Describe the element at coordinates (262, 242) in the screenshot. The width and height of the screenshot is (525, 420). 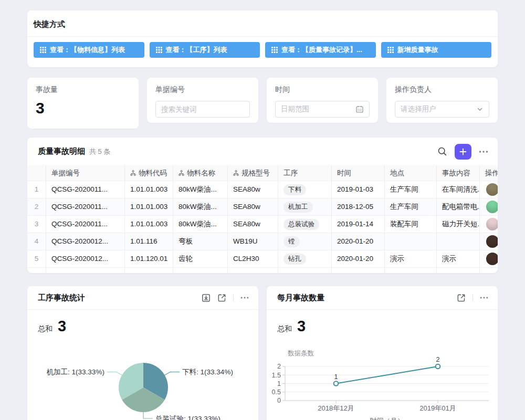
I see `table-row: 4QCSG-2020012...1.01.116弯板WB19U镗2020-01-…` at that location.